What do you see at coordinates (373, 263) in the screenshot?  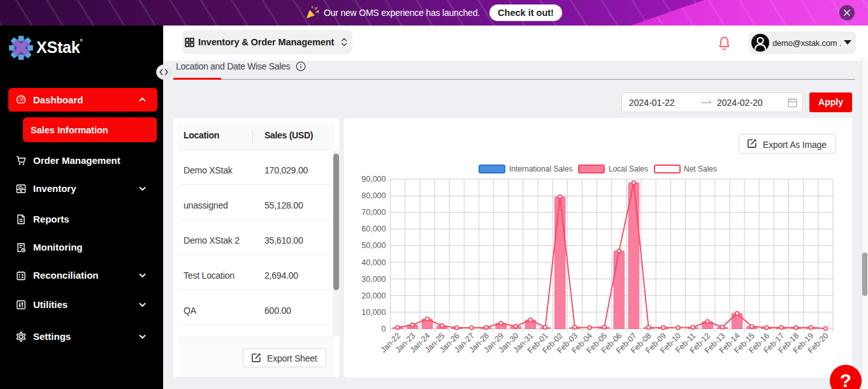 I see `svg-text: 40,000` at bounding box center [373, 263].